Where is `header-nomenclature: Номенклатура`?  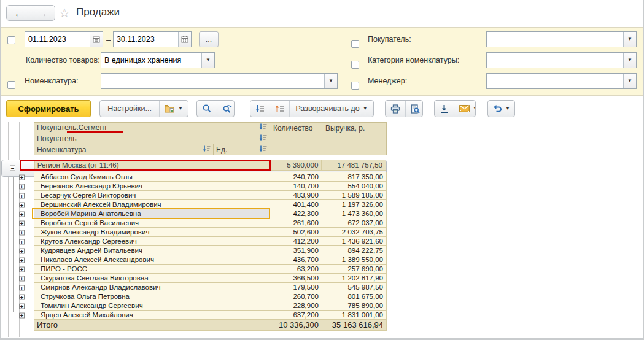 header-nomenclature: Номенклатура is located at coordinates (123, 150).